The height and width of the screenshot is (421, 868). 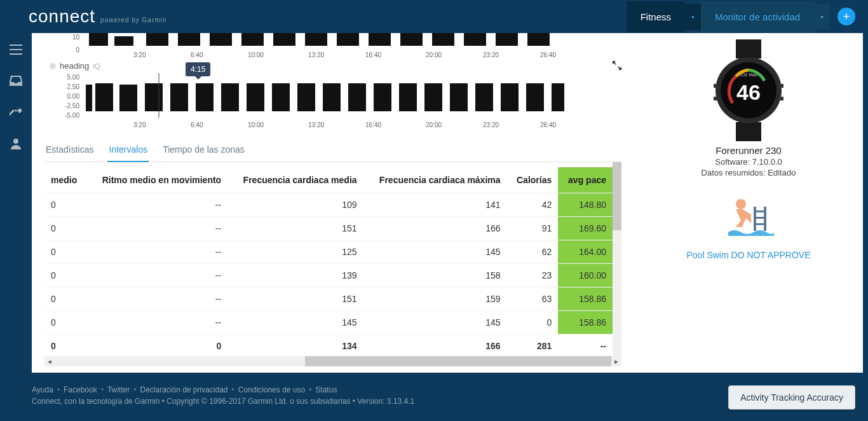 What do you see at coordinates (50, 361) in the screenshot?
I see `scroll-left-icon: ◄` at bounding box center [50, 361].